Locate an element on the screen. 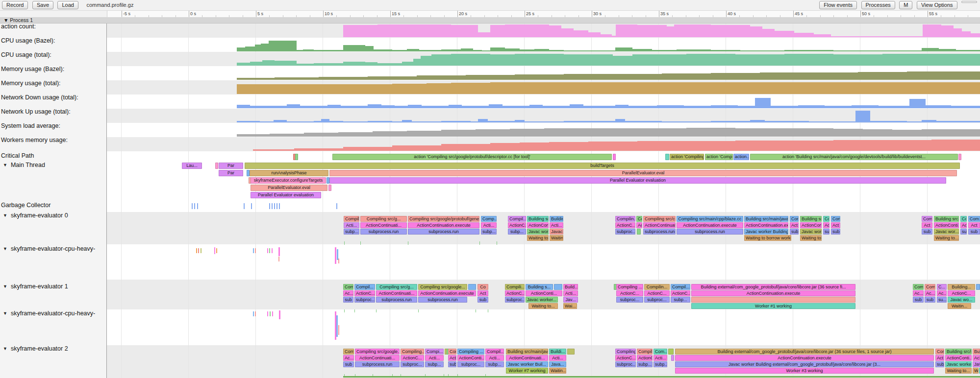  slice-skyframe-evaluator-0: Javac... is located at coordinates (556, 232).